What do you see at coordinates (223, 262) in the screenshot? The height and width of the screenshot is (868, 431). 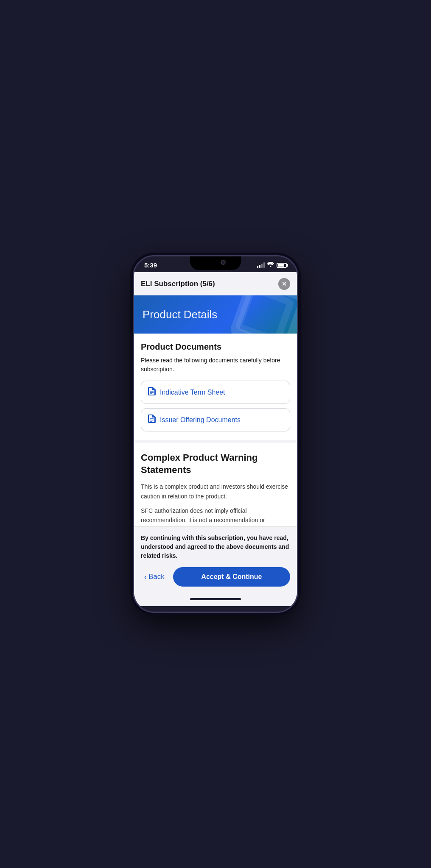 I see `notch-camera` at bounding box center [223, 262].